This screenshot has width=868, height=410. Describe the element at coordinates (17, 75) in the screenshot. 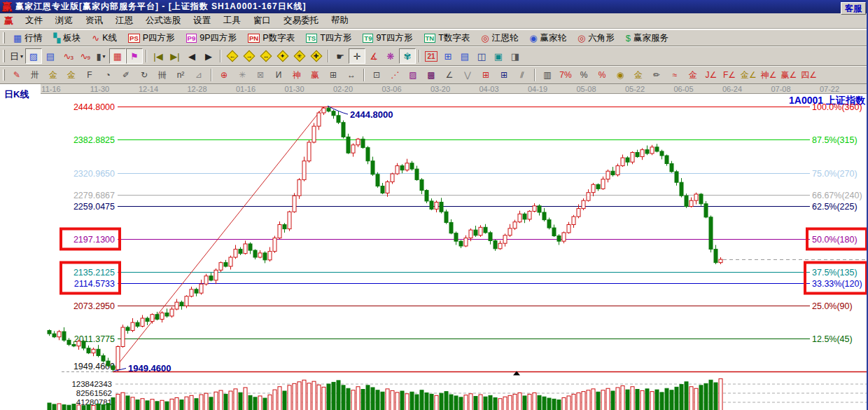

I see `draw-pen-tool: ✎` at that location.